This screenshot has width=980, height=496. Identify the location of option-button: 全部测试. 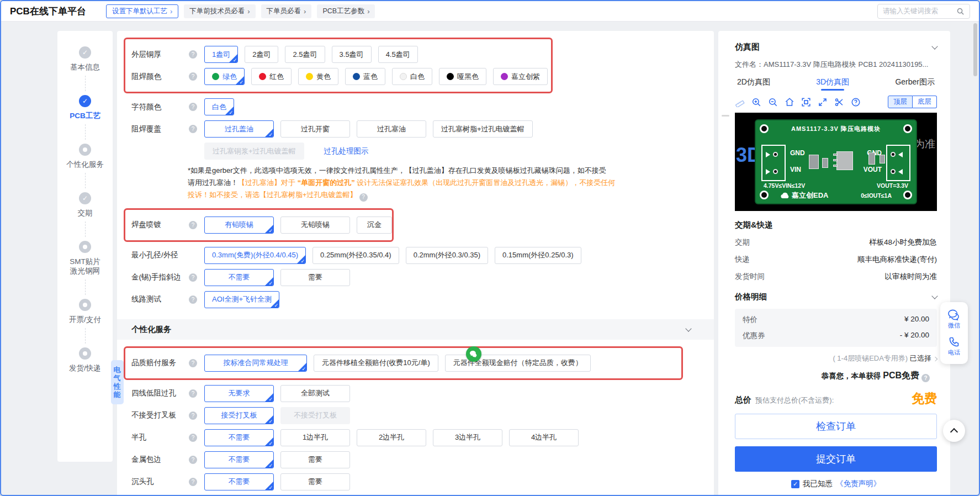
(315, 393).